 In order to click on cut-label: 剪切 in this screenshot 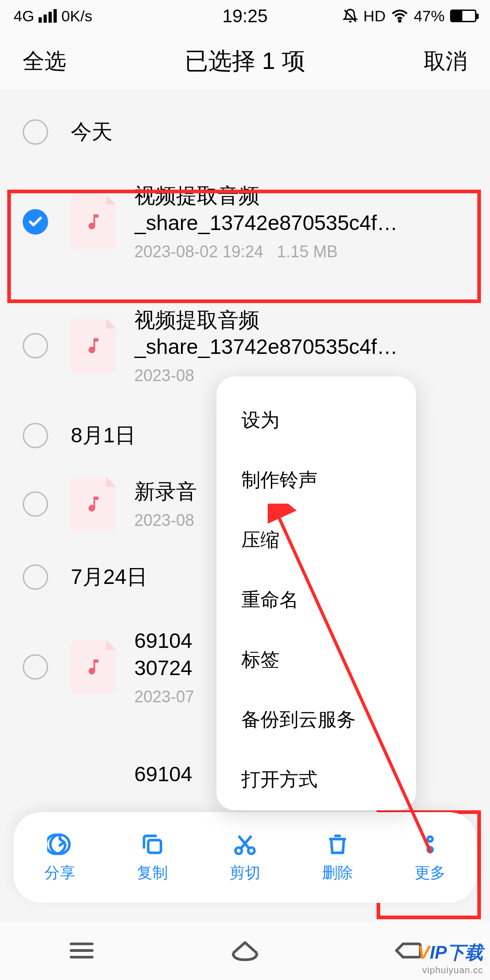, I will do `click(245, 873)`.